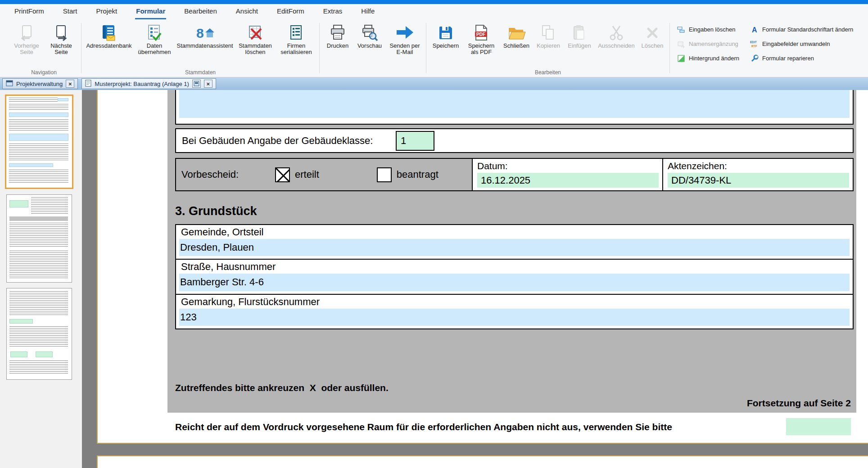 Image resolution: width=868 pixels, height=468 pixels. What do you see at coordinates (154, 49) in the screenshot?
I see `daten-uebernehmen-label: Daten übernehmen` at bounding box center [154, 49].